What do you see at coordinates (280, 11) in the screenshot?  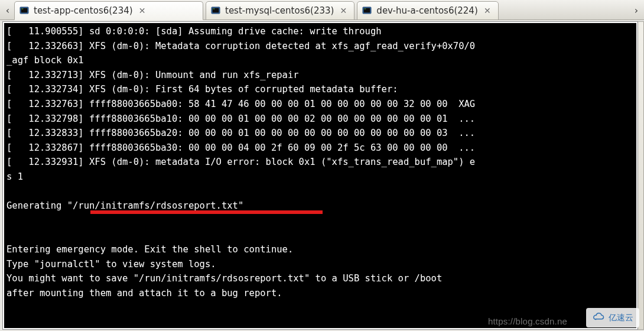 I see `tab-test-mysql-centos6: test-mysql-centos6(233) ✕` at bounding box center [280, 11].